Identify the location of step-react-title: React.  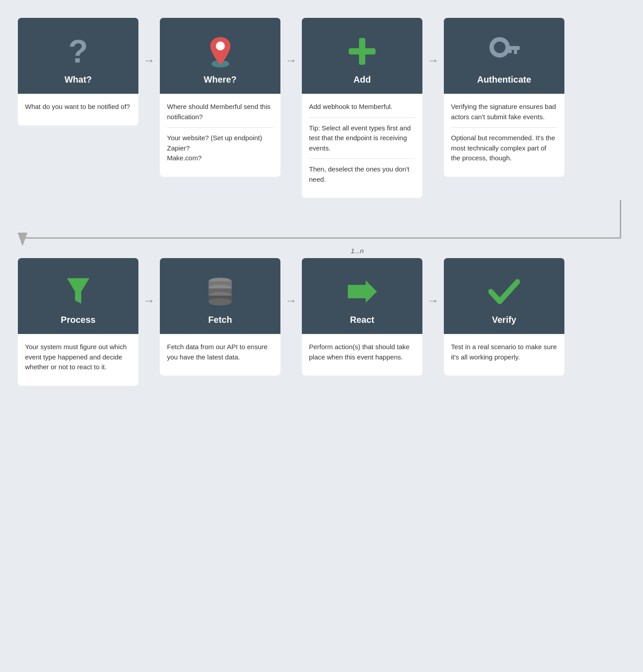
(362, 320).